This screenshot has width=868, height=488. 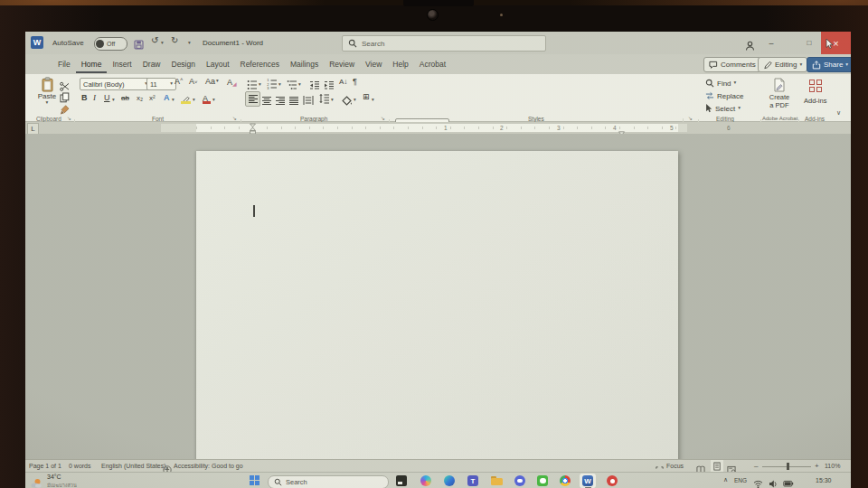 What do you see at coordinates (304, 64) in the screenshot?
I see `tab-mailings: Mailings` at bounding box center [304, 64].